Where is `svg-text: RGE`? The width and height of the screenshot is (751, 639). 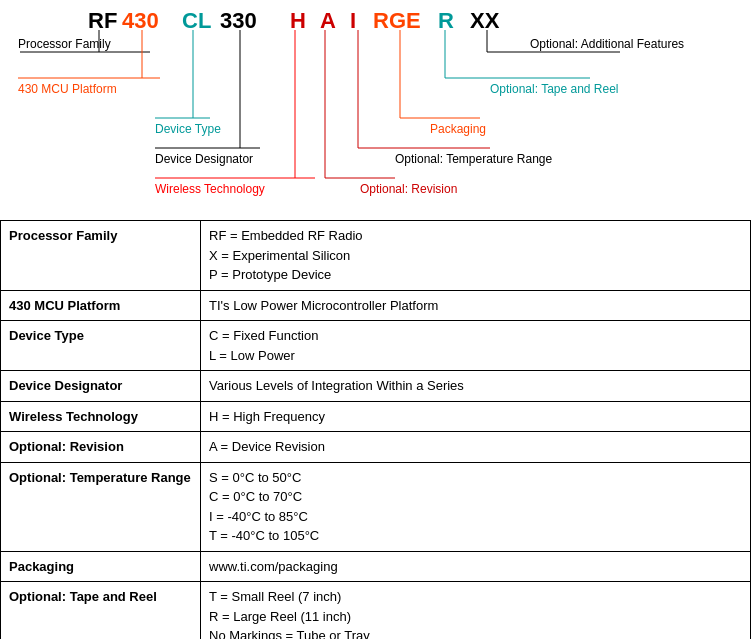 svg-text: RGE is located at coordinates (397, 20).